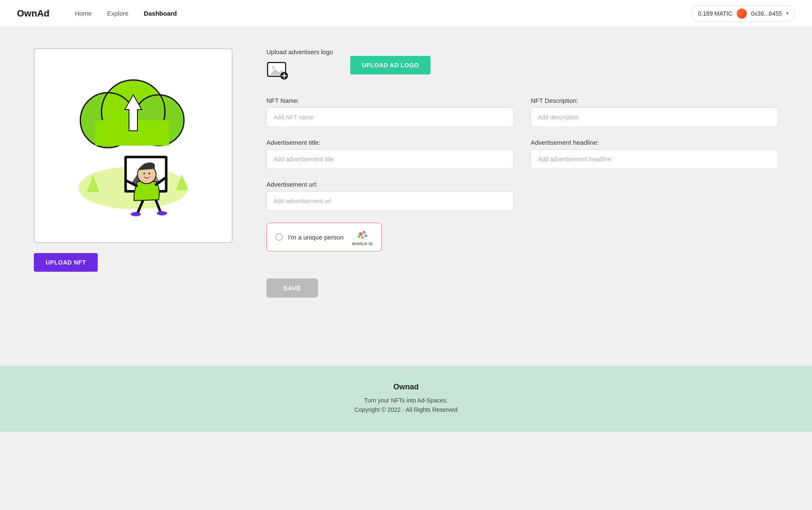 Image resolution: width=812 pixels, height=510 pixels. I want to click on nft-name-input, so click(390, 117).